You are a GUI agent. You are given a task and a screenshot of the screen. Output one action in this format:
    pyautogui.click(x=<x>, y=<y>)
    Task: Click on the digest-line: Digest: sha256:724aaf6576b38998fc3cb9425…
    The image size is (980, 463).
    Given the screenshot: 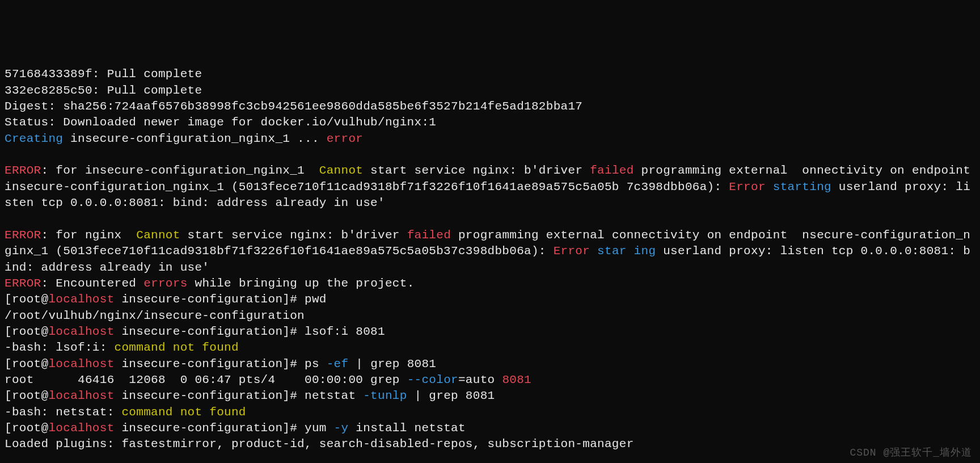 What is the action you would take?
    pyautogui.click(x=294, y=107)
    